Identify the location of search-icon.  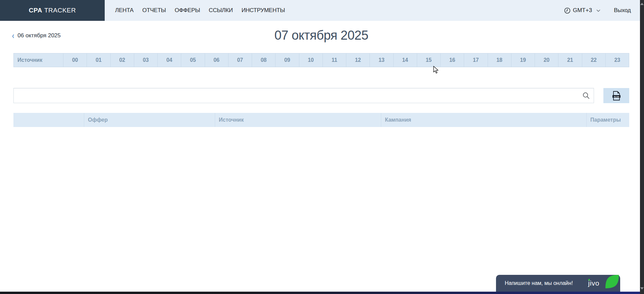
(586, 95).